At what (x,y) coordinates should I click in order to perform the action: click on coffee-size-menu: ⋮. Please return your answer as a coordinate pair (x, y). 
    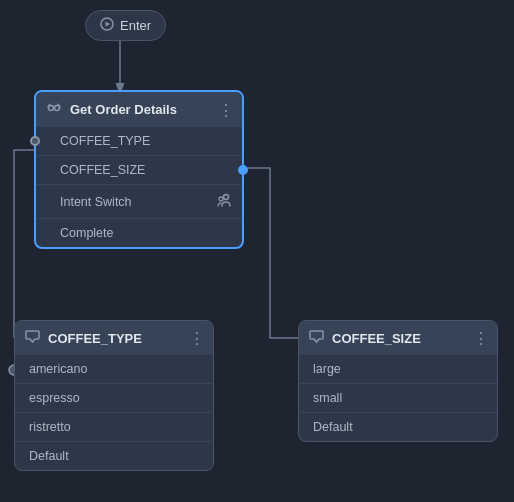
    Looking at the image, I should click on (481, 338).